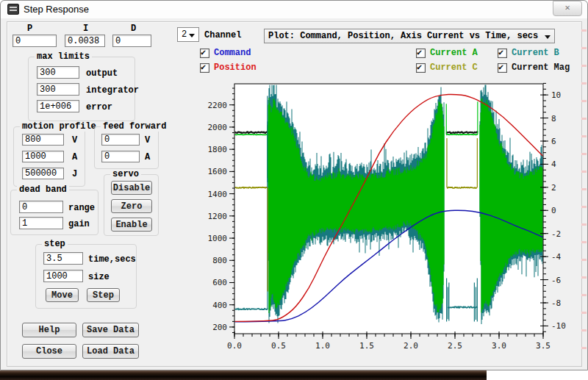  I want to click on current-a-checkbox-label: Current A, so click(454, 53).